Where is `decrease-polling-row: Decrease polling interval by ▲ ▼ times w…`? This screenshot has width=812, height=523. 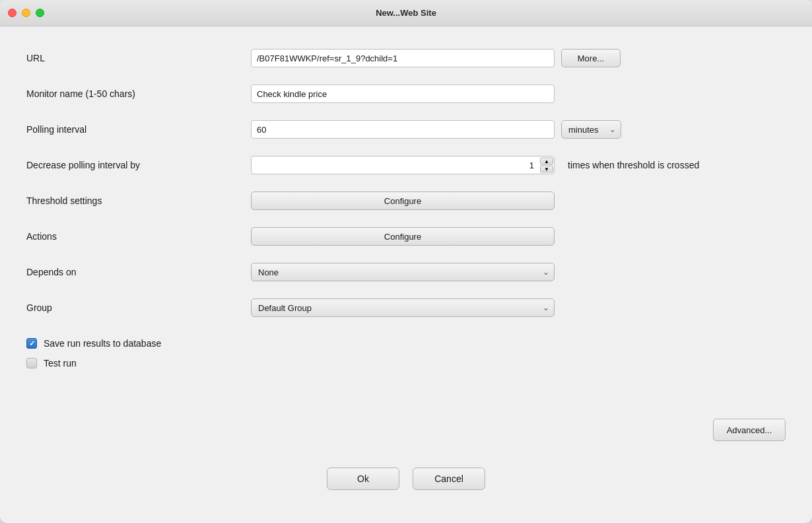
decrease-polling-row: Decrease polling interval by ▲ ▼ times w… is located at coordinates (406, 165).